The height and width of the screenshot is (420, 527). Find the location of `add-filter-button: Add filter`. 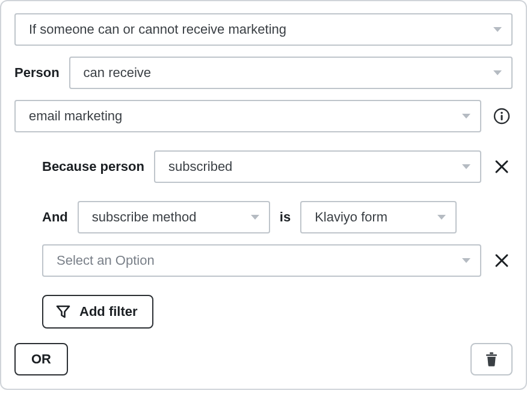

add-filter-button: Add filter is located at coordinates (97, 312).